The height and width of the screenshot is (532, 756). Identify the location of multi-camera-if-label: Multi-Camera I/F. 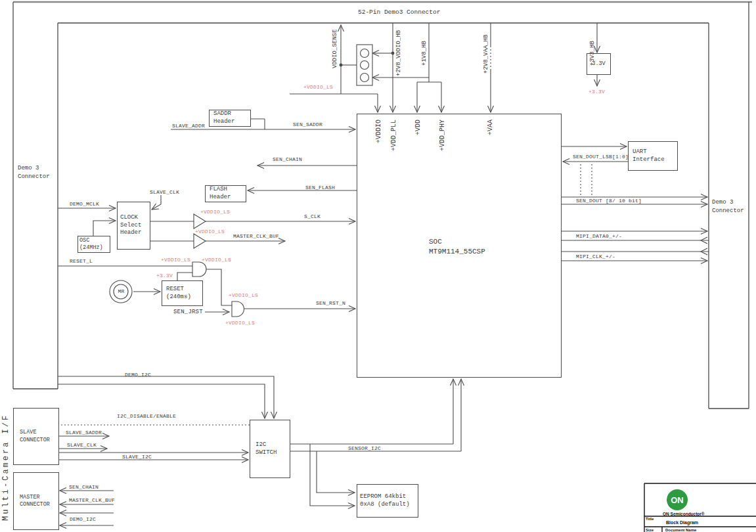
(6, 468).